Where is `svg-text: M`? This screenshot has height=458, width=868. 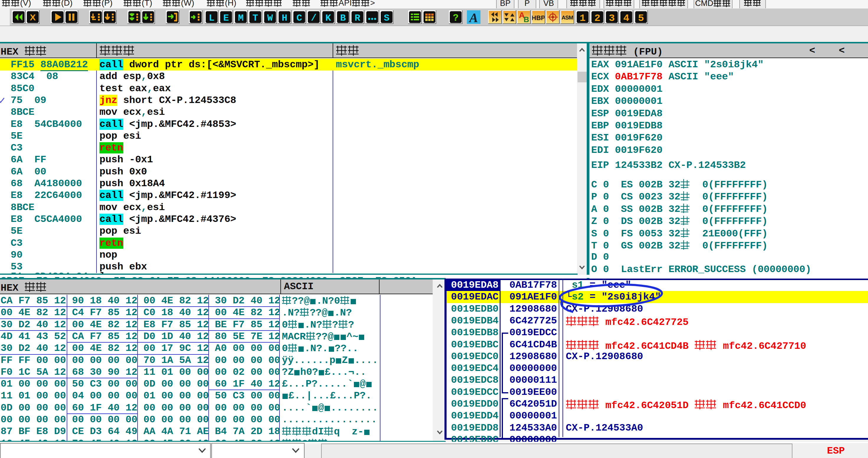 svg-text: M is located at coordinates (241, 18).